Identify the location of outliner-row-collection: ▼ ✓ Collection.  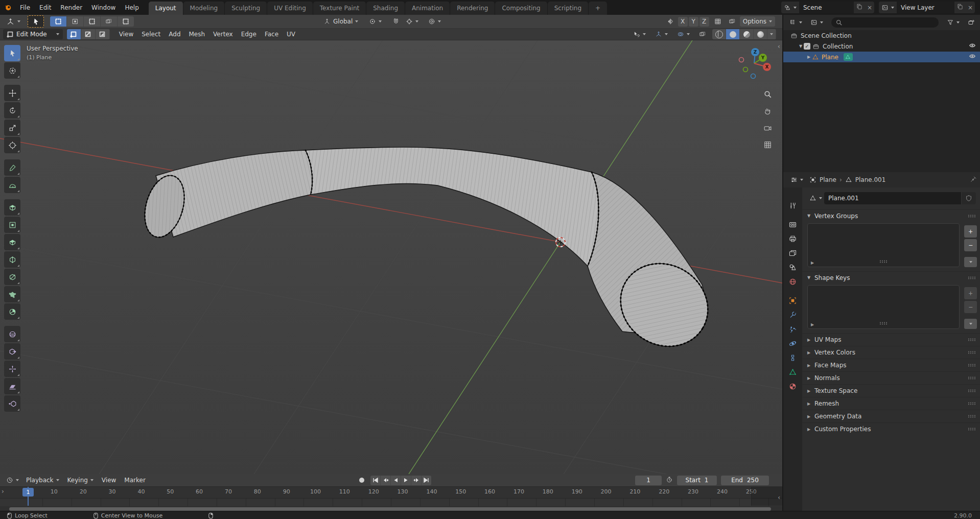
(882, 46).